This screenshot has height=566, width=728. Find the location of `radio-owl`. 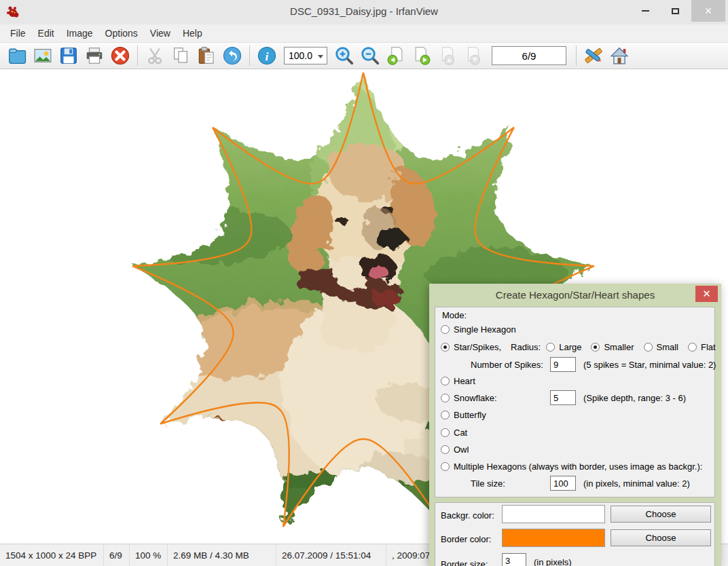

radio-owl is located at coordinates (445, 449).